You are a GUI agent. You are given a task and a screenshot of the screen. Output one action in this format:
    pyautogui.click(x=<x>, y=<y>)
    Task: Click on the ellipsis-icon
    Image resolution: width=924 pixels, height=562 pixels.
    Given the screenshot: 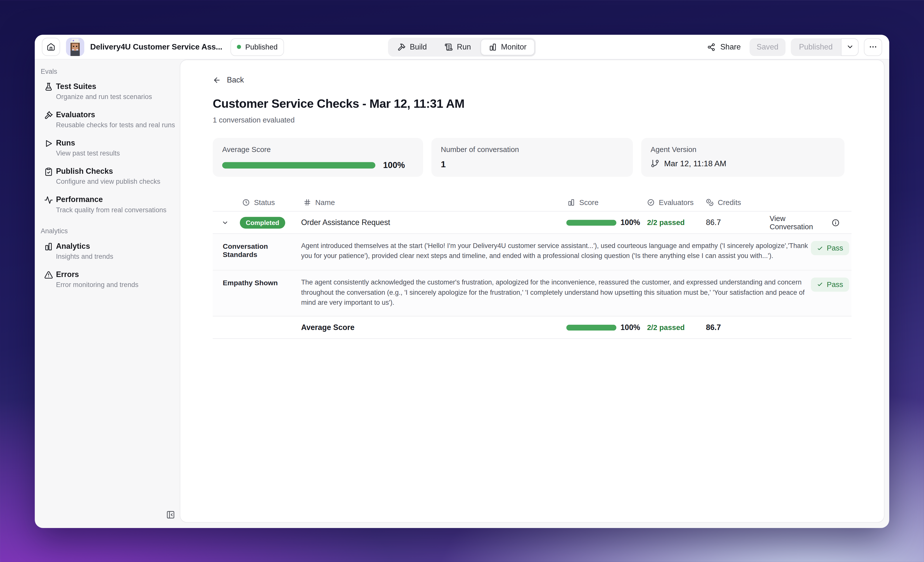 What is the action you would take?
    pyautogui.click(x=873, y=47)
    